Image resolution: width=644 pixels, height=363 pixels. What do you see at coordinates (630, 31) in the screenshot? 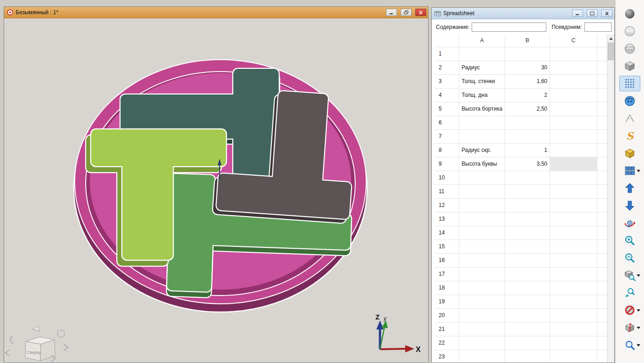
I see `toolbar-flat-sphere` at bounding box center [630, 31].